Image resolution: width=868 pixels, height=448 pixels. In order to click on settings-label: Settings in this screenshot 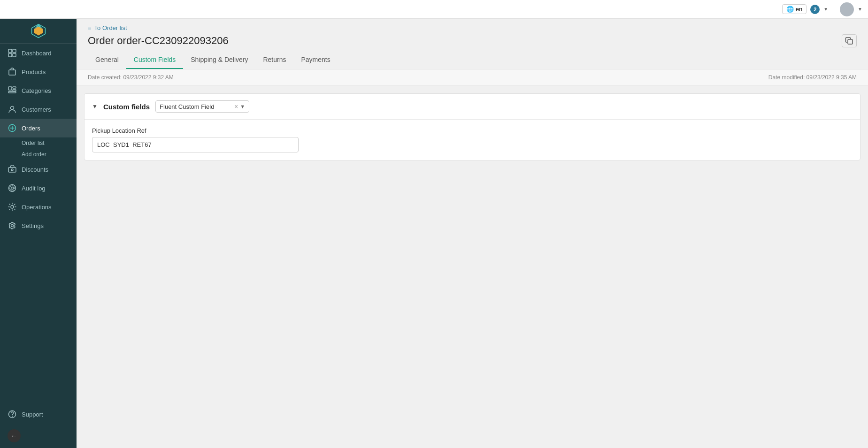, I will do `click(33, 226)`.